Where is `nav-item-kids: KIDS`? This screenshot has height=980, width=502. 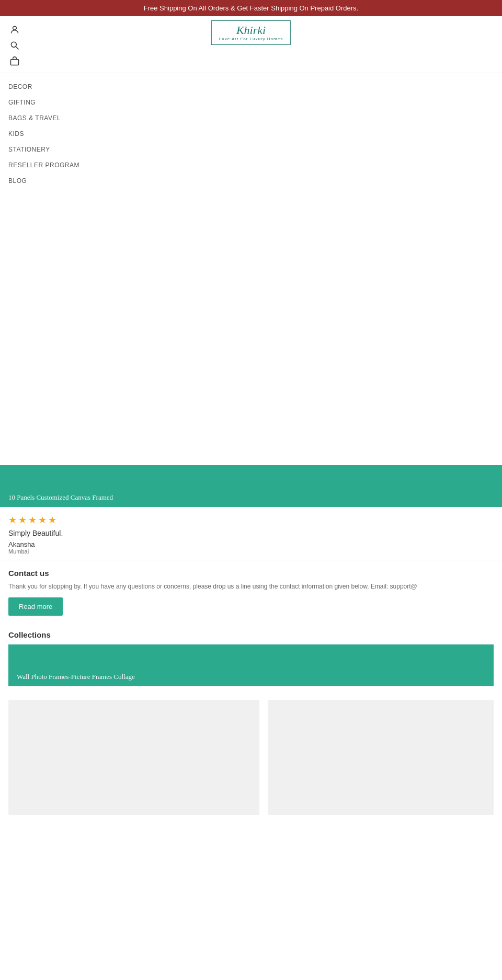
nav-item-kids: KIDS is located at coordinates (251, 133).